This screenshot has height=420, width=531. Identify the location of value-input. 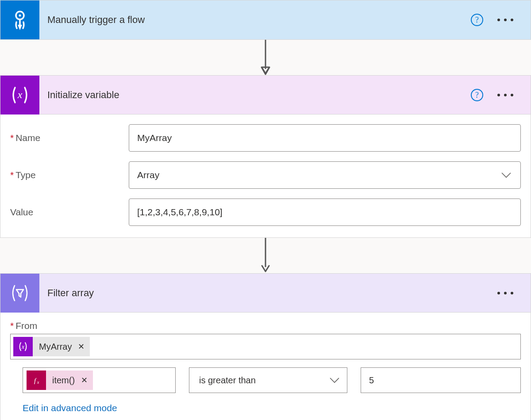
(325, 212).